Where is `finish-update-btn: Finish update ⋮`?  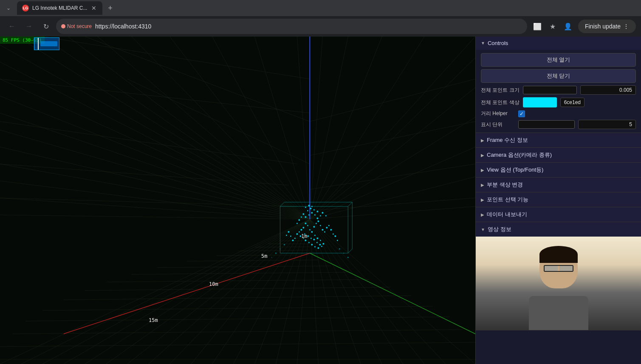
finish-update-btn: Finish update ⋮ is located at coordinates (607, 26).